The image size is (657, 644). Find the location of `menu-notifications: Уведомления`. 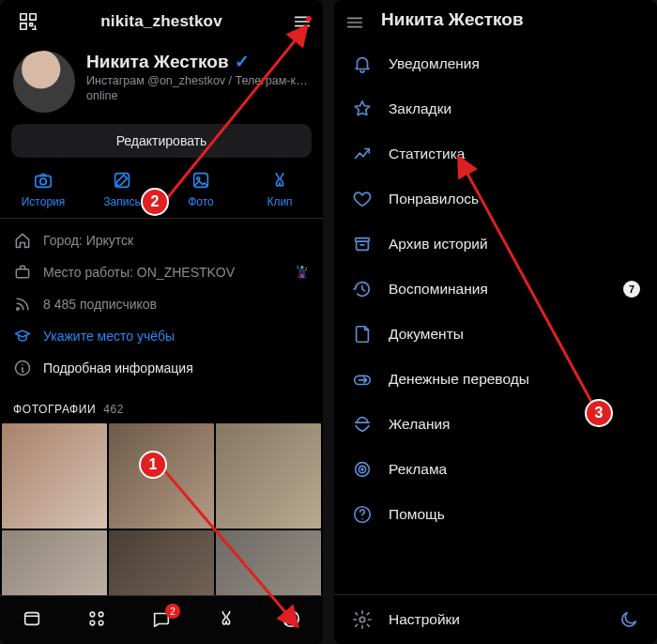

menu-notifications: Уведомления is located at coordinates (496, 64).